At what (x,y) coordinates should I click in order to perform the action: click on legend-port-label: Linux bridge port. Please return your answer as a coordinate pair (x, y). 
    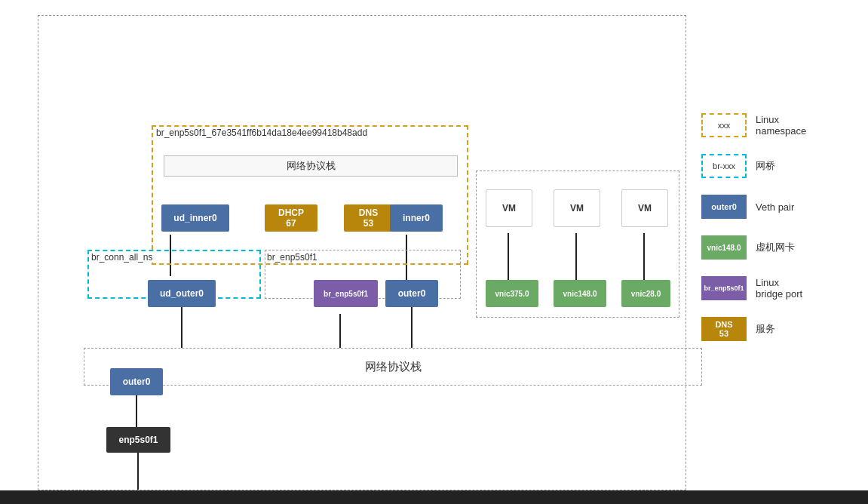
    Looking at the image, I should click on (779, 288).